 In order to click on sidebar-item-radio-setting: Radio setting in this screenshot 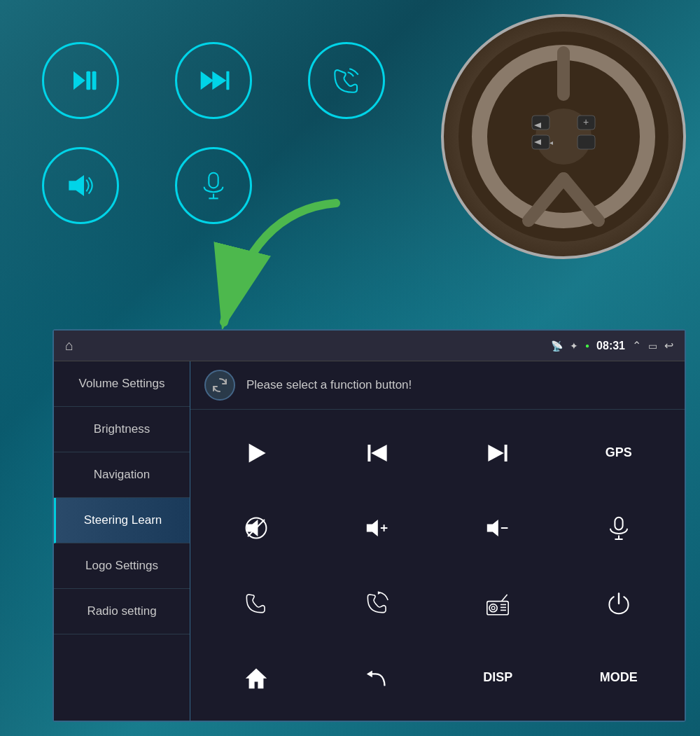, I will do `click(122, 612)`.